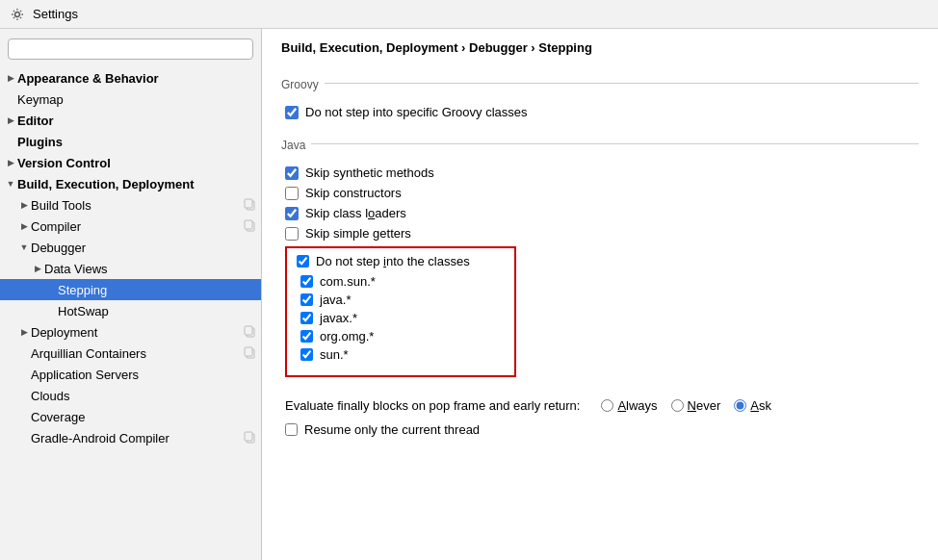 The height and width of the screenshot is (560, 938). I want to click on tree-arrow-build-exec-deploy: ▼, so click(11, 184).